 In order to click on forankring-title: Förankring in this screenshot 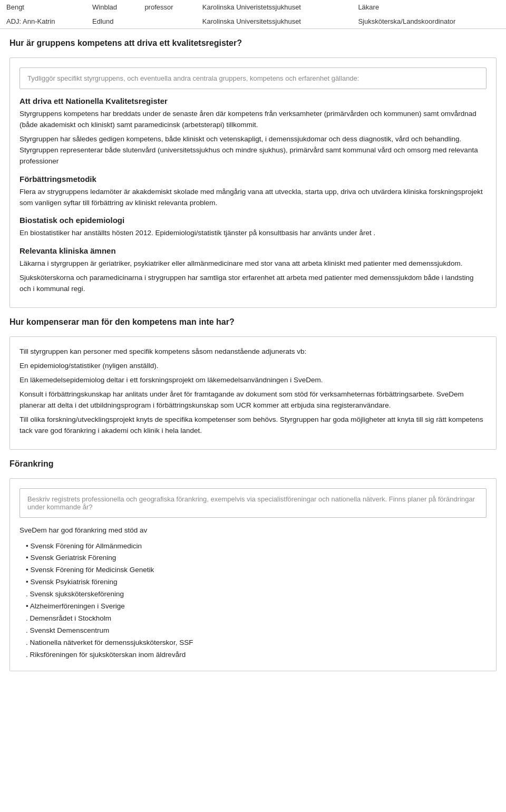, I will do `click(253, 464)`.